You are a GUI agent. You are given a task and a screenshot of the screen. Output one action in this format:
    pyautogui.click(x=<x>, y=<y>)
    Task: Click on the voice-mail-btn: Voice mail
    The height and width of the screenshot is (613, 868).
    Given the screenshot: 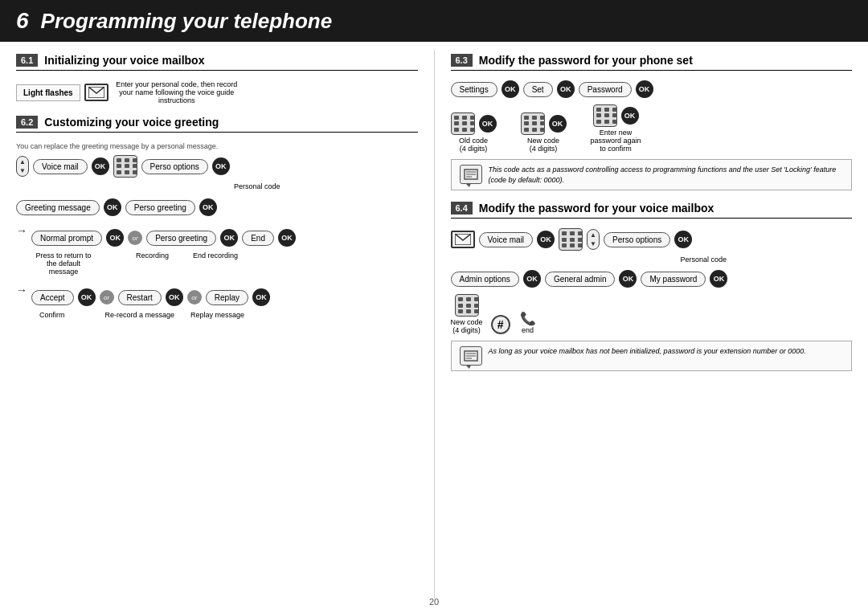 What is the action you would take?
    pyautogui.click(x=60, y=167)
    